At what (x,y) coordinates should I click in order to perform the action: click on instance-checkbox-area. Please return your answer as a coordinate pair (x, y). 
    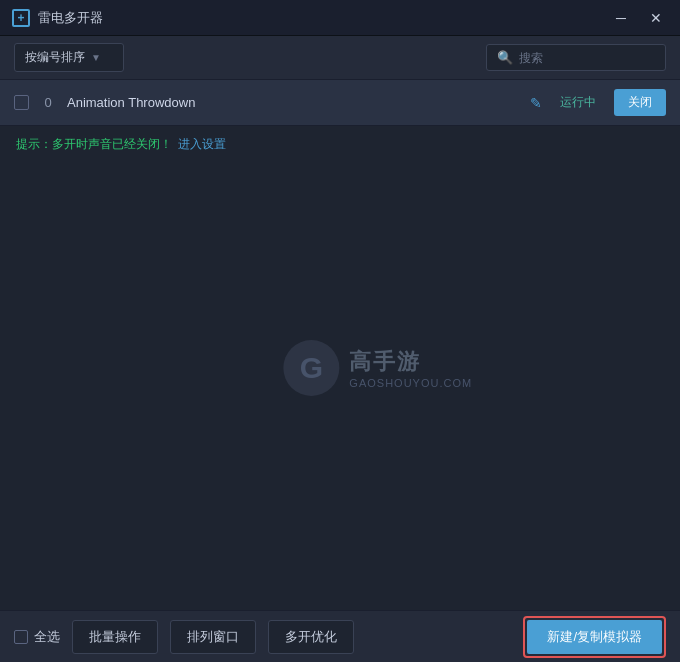
    Looking at the image, I should click on (22, 102).